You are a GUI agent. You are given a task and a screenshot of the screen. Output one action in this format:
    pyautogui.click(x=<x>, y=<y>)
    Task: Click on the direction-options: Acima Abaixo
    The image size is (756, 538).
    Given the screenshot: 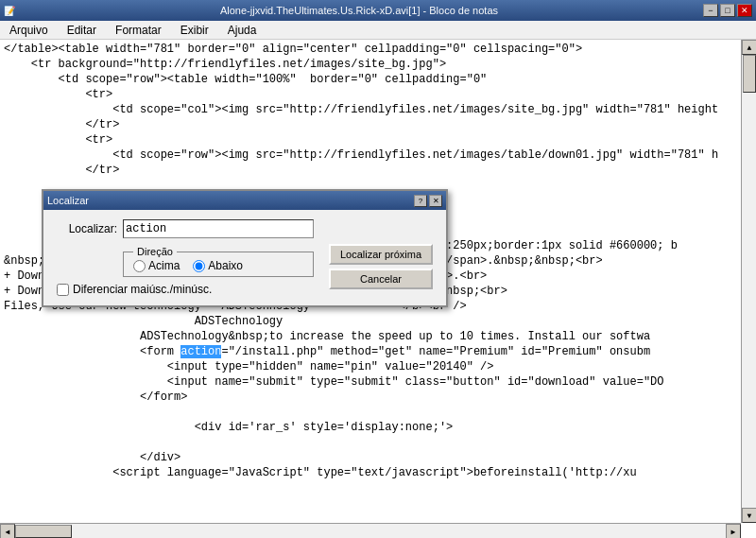 What is the action you would take?
    pyautogui.click(x=218, y=266)
    